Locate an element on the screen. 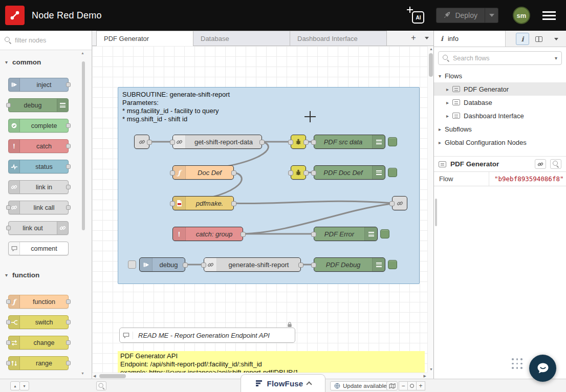  inject-node-debug: debug is located at coordinates (162, 265).